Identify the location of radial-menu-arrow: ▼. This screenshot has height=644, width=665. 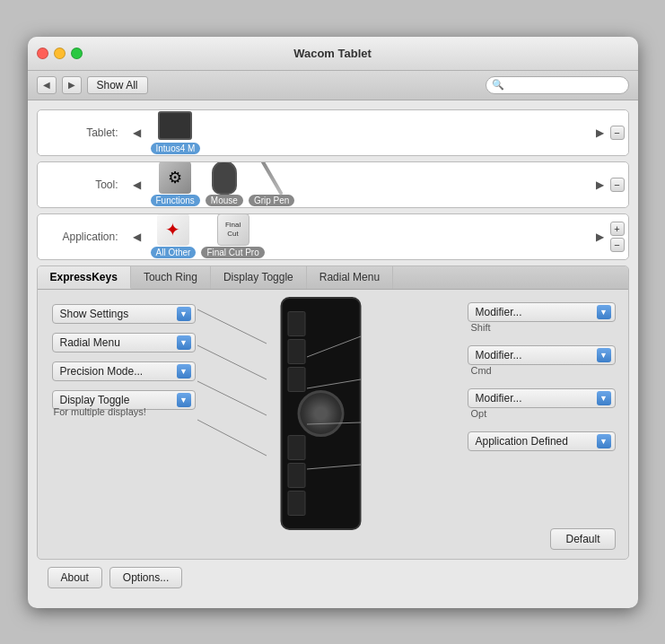
(184, 343).